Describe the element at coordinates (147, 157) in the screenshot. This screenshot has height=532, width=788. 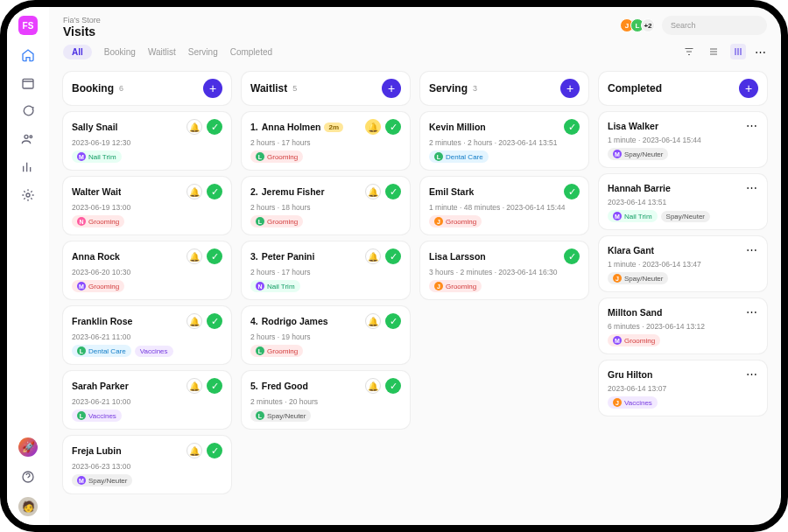
I see `card-tags: MNail Trim` at that location.